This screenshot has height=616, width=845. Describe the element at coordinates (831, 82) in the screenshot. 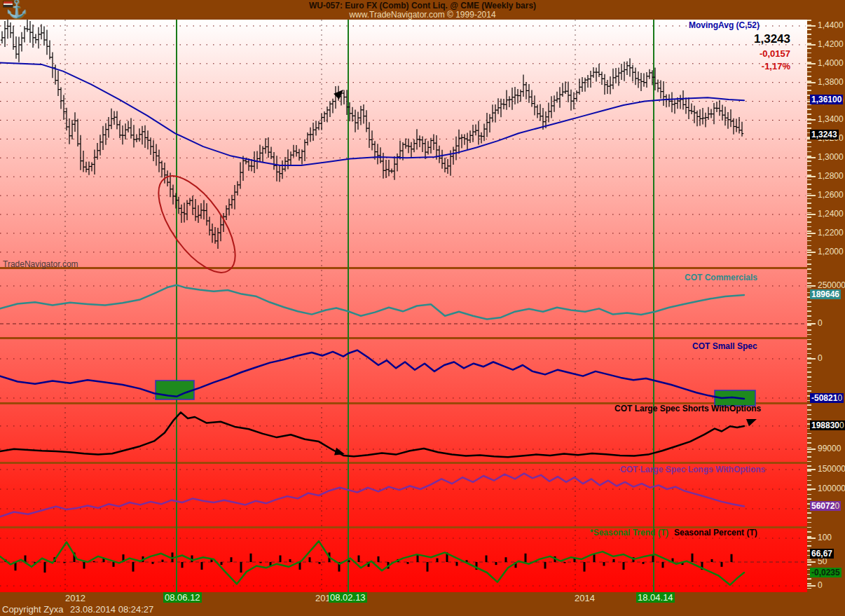

I see `axis-label-price: 1,3800` at that location.